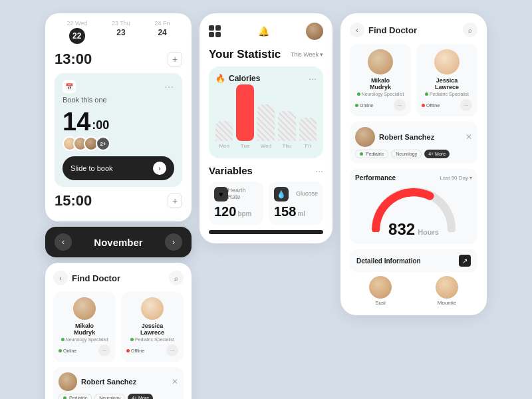  Describe the element at coordinates (224, 135) in the screenshot. I see `bar-mon: Mon` at that location.